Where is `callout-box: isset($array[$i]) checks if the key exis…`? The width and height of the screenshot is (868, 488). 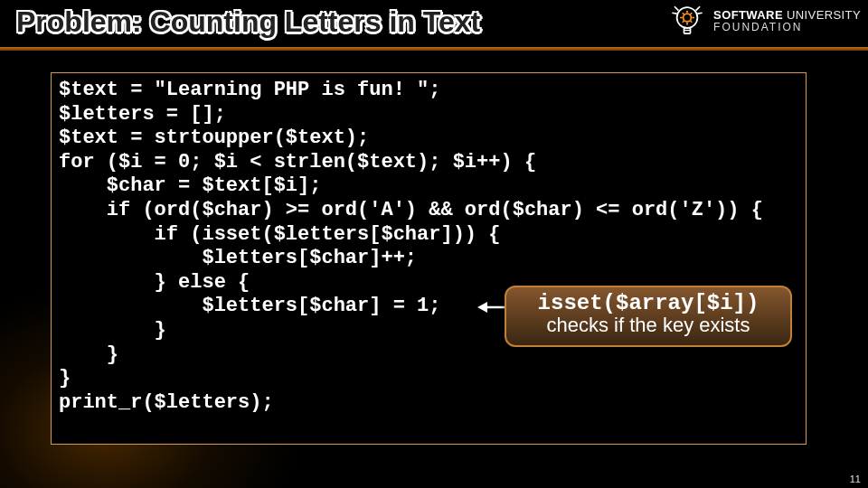
callout-box: isset($array[$i]) checks if the key exis… is located at coordinates (648, 316).